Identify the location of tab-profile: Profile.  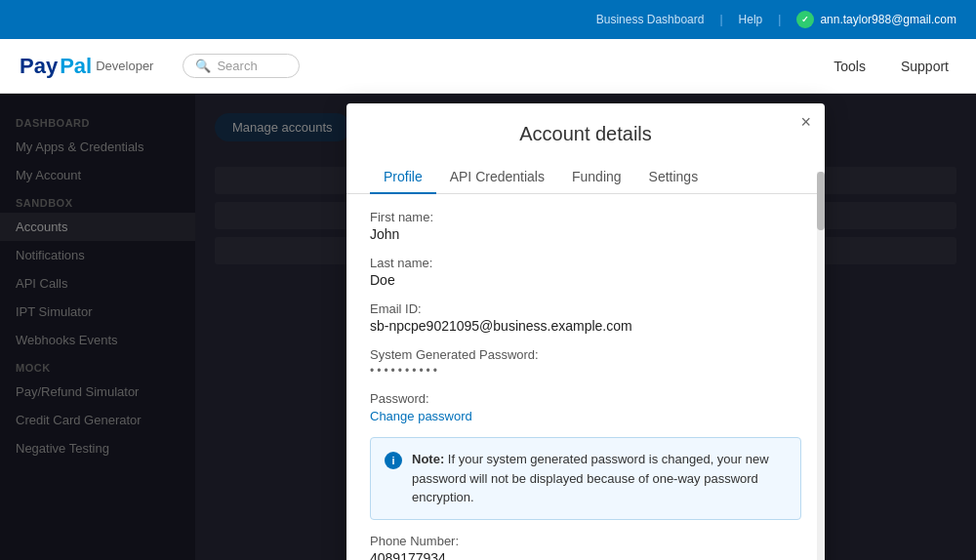
(403, 178).